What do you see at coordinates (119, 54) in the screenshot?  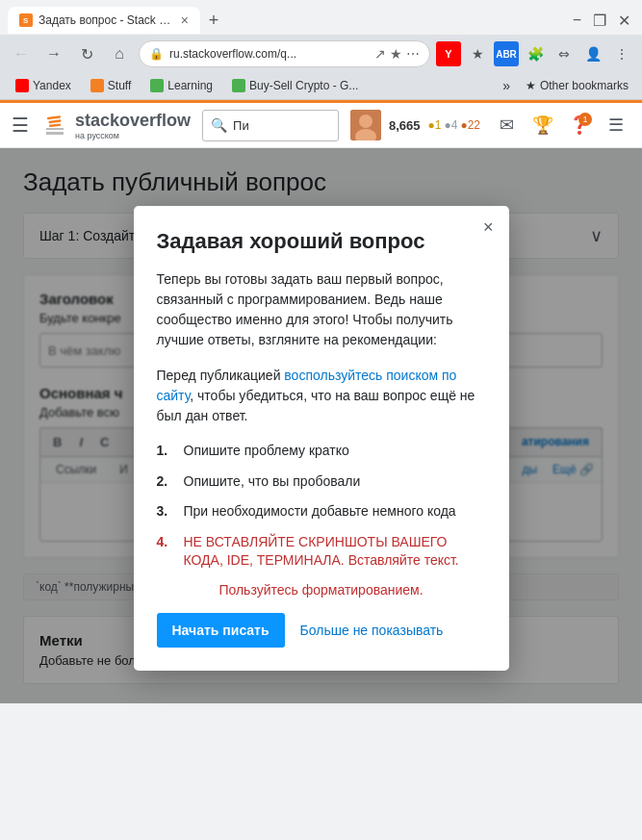 I see `home-button: ⌂` at bounding box center [119, 54].